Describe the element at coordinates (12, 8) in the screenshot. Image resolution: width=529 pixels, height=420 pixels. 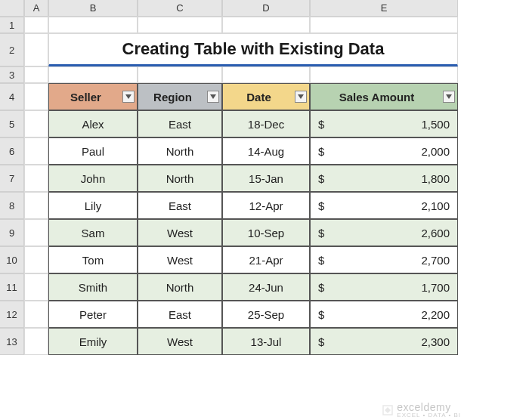
I see `select-all-corner` at that location.